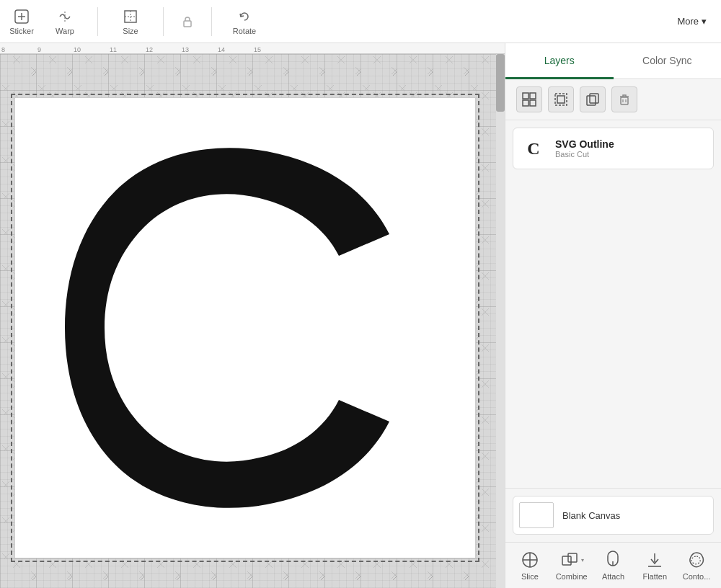  Describe the element at coordinates (655, 565) in the screenshot. I see `flatten-button: Flatten` at that location.